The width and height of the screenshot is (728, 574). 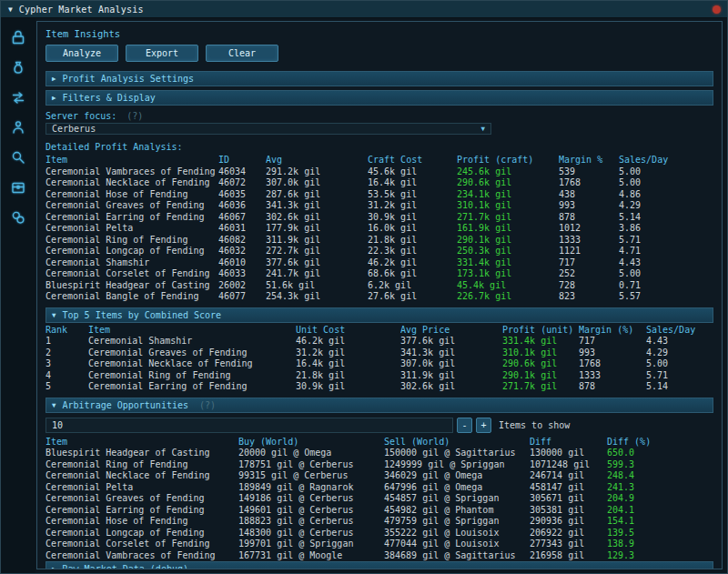 What do you see at coordinates (457, 557) in the screenshot?
I see `table-cell: 384689 gil @ Sagittarius` at bounding box center [457, 557].